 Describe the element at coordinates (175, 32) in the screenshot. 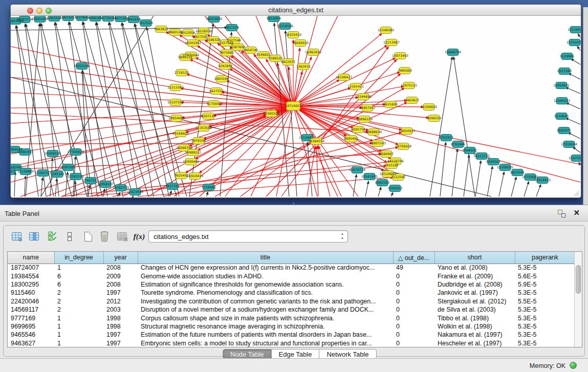

I see `graph-node-label: 9860124` at that location.